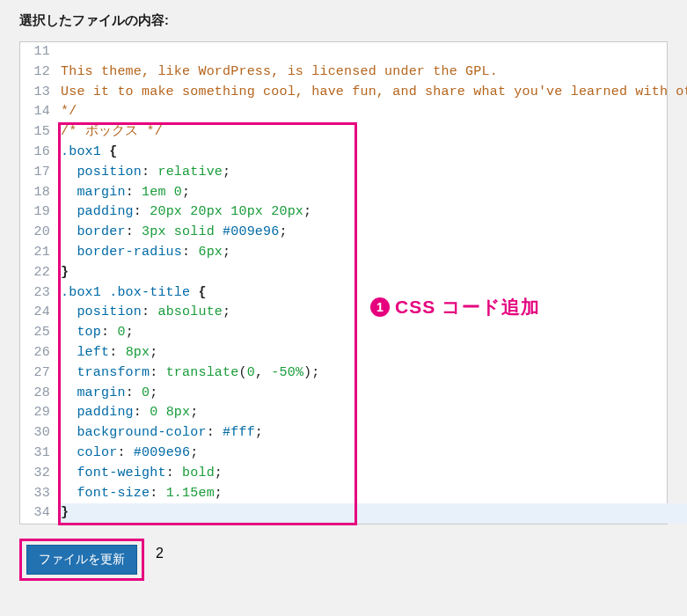 The image size is (687, 616). I want to click on line-number: 12, so click(35, 72).